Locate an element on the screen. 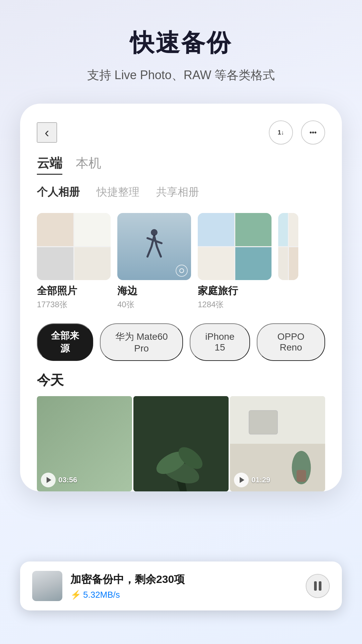  backup-bar: 加密备份中，剩余230项 ⚡ 5.32MB/s is located at coordinates (181, 586).